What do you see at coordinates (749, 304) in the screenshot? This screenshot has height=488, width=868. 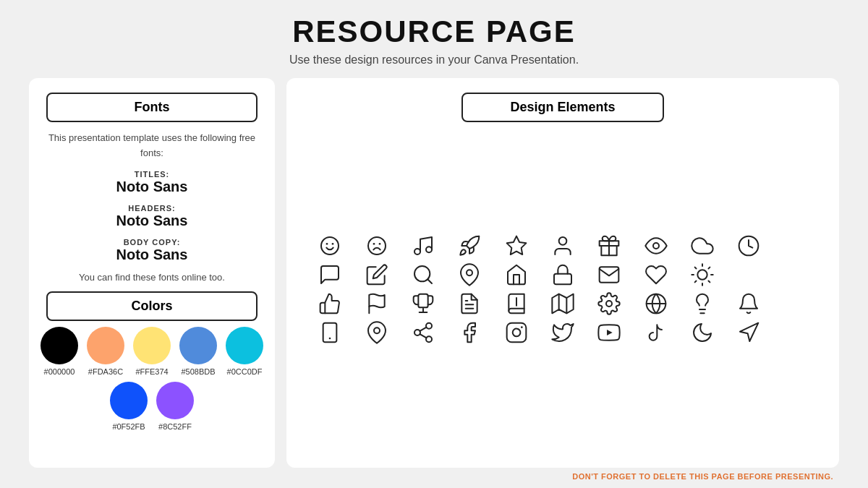 I see `bell-icon` at bounding box center [749, 304].